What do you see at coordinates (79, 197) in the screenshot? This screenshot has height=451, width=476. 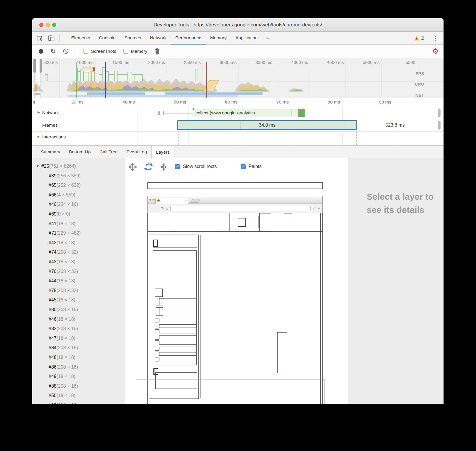 I see `layer-tree-item: #66(4 × 559)` at bounding box center [79, 197].